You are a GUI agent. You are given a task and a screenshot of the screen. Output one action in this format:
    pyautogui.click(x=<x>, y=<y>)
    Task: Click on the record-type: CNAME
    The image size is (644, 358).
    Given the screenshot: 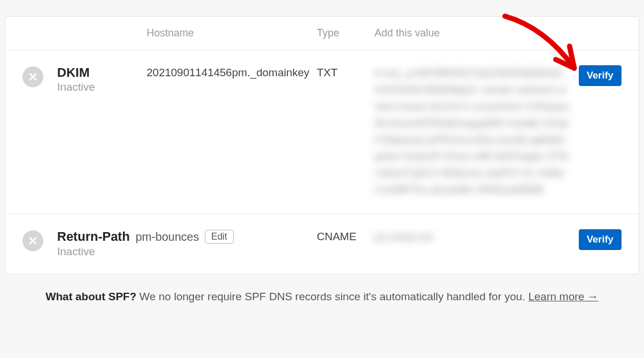 What is the action you would take?
    pyautogui.click(x=346, y=237)
    